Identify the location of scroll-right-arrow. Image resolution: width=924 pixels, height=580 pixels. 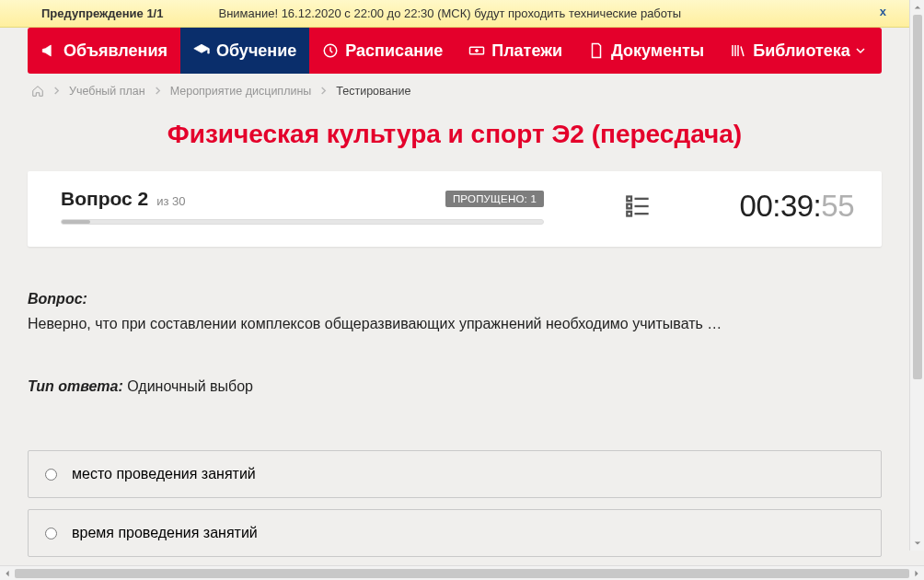
(917, 574).